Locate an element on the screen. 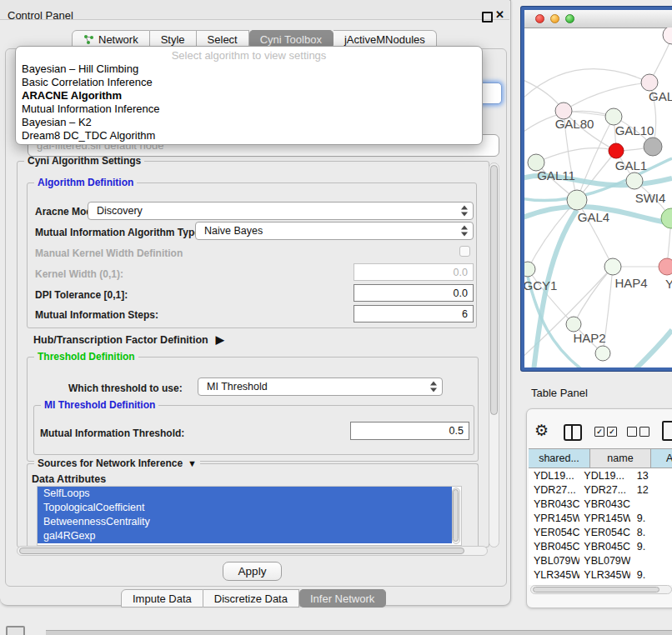 This screenshot has width=672, height=635. float-window-icon is located at coordinates (487, 17).